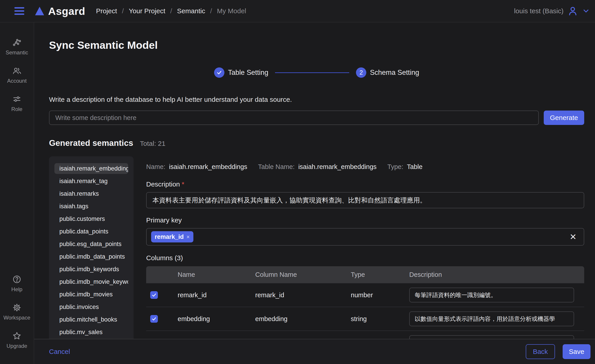 This screenshot has height=364, width=595. Describe the element at coordinates (365, 167) in the screenshot. I see `detail-meta-row: Name: isaiah.remark_embeddings Table Nam…` at that location.